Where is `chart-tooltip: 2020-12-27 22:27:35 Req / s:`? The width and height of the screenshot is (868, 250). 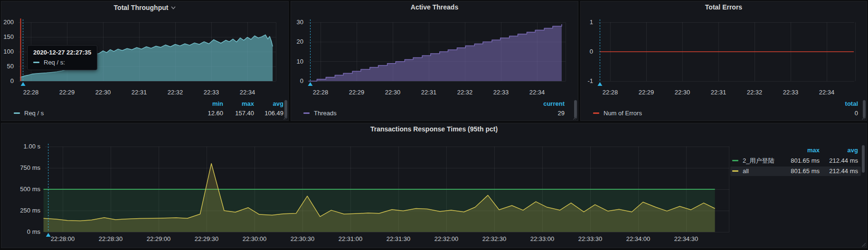 chart-tooltip: 2020-12-27 22:27:35 Req / s: is located at coordinates (62, 58).